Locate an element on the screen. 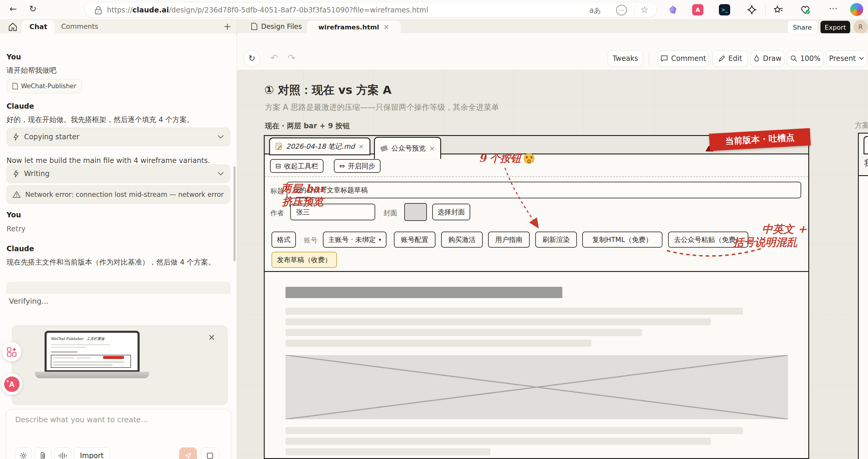 The width and height of the screenshot is (868, 459). address-bar: https://claude.ai/design/p/236d78f0-5dfb… is located at coordinates (370, 10).